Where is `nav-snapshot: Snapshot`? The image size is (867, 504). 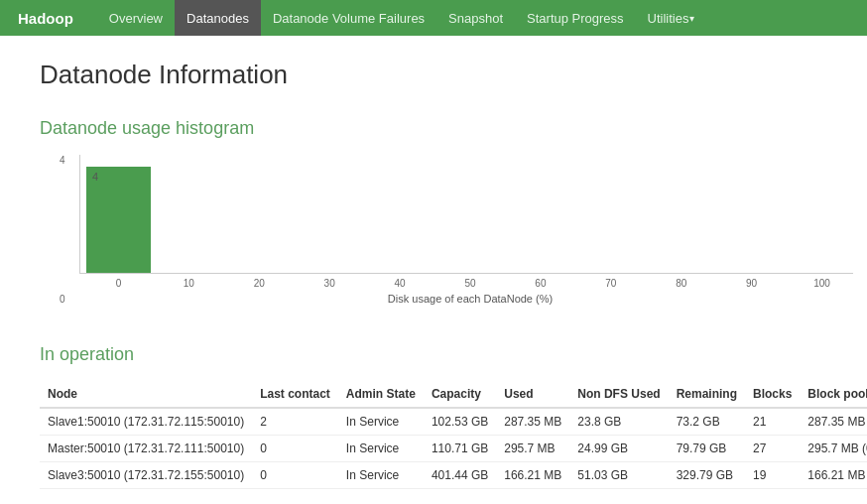
nav-snapshot: Snapshot is located at coordinates (476, 18).